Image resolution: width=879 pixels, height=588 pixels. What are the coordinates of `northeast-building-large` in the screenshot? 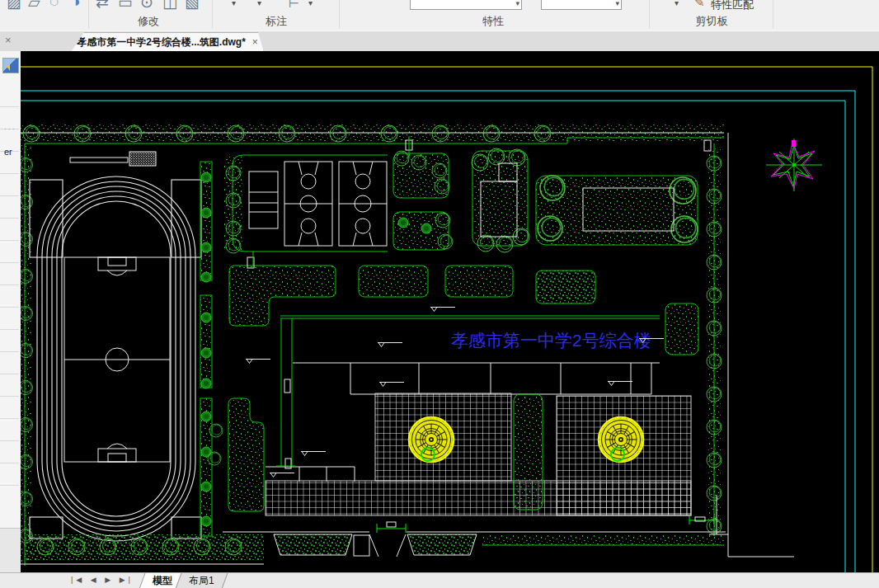 It's located at (617, 210).